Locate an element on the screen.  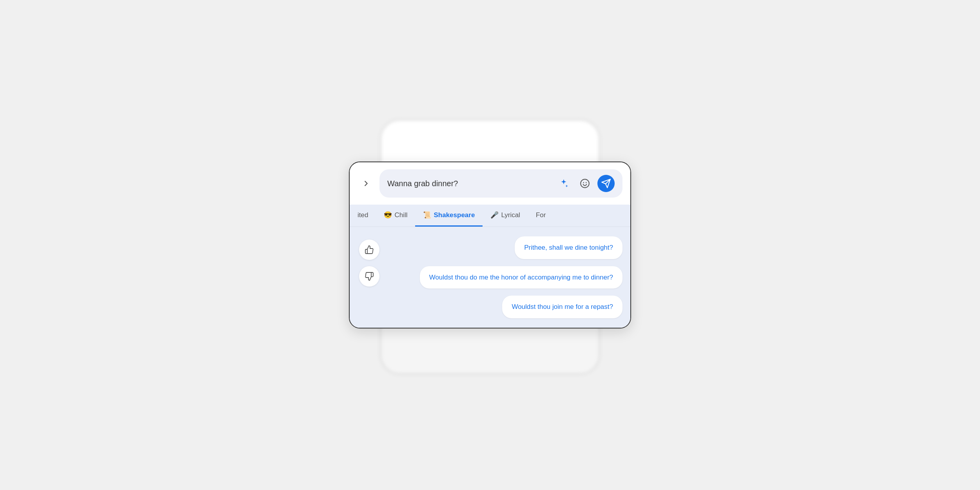
suggestion-pills: Prithee, shall we dine tonight? Wouldst … is located at coordinates (504, 278).